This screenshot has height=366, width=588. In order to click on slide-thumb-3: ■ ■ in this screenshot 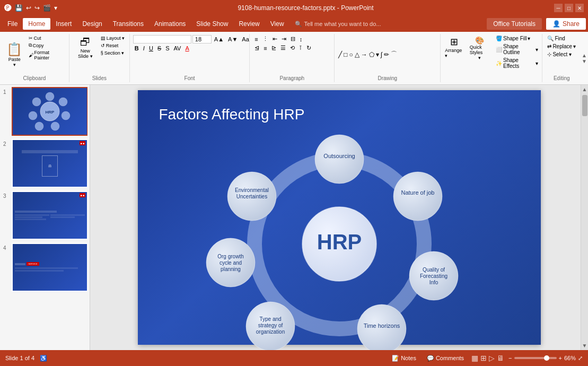, I will do `click(50, 215)`.